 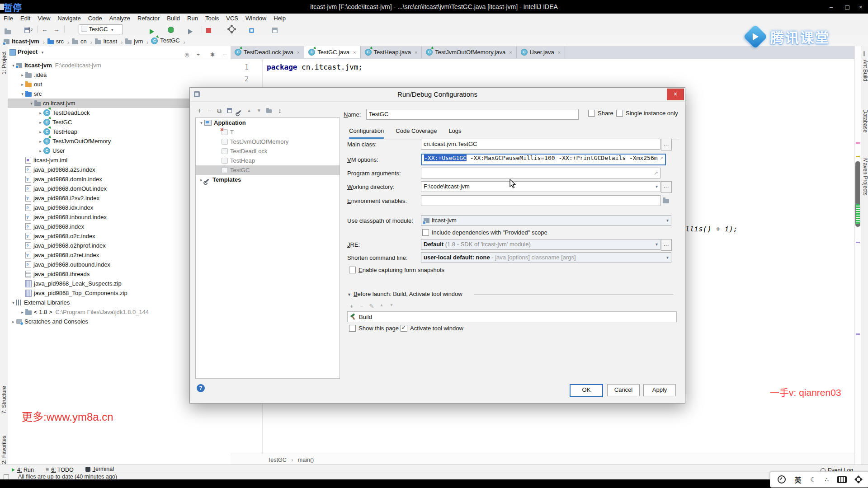 I want to click on sort-icon: ↕, so click(x=280, y=111).